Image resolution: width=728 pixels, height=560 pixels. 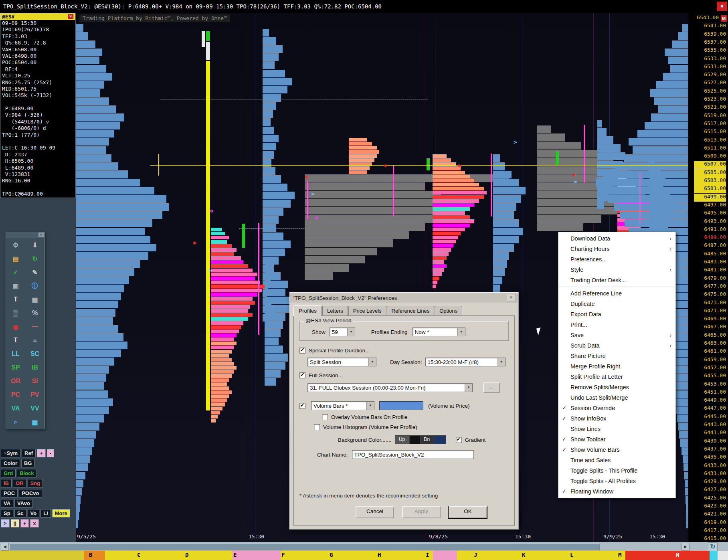 I want to click on special-duration-checkbox, so click(x=302, y=350).